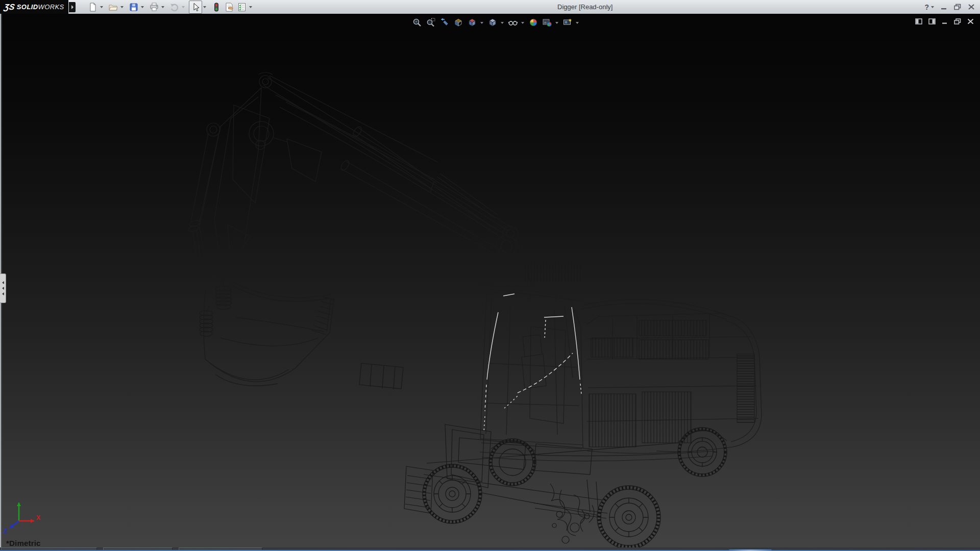  What do you see at coordinates (242, 7) in the screenshot?
I see `options-checklist-icon` at bounding box center [242, 7].